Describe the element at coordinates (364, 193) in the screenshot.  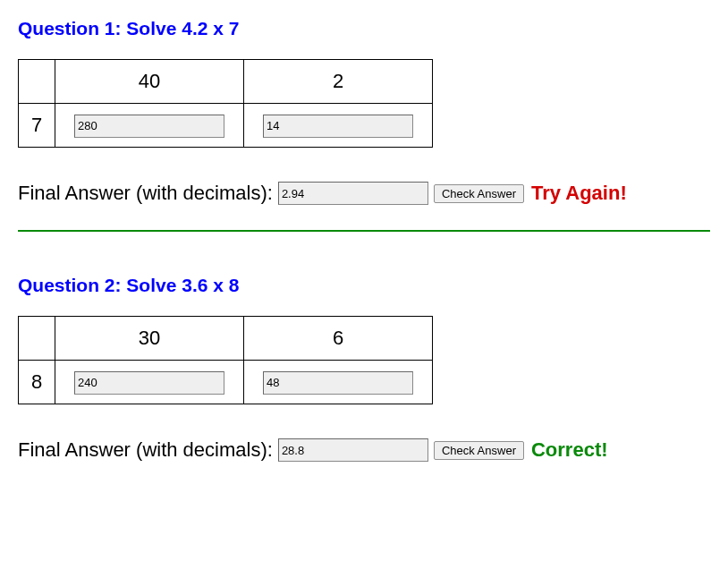
I see `answer-row-q1: Final Answer (with decimals): Check Answ…` at that location.